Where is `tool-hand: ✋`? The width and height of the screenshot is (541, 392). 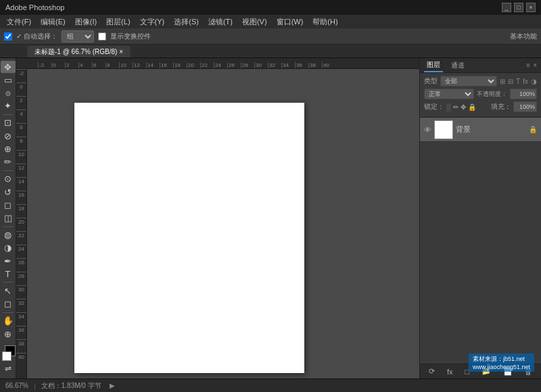
tool-hand: ✋ is located at coordinates (8, 321).